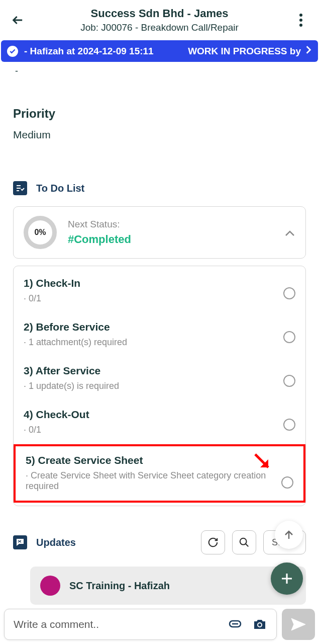  What do you see at coordinates (147, 460) in the screenshot?
I see `todo-item-title: 5) Create Service Sheet` at bounding box center [147, 460].